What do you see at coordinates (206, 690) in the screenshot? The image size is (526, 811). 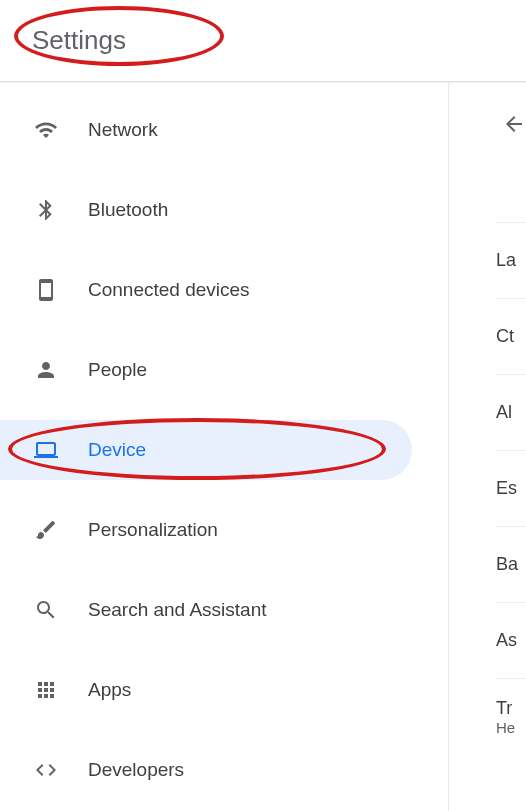 I see `sidebar-item-apps: Apps` at bounding box center [206, 690].